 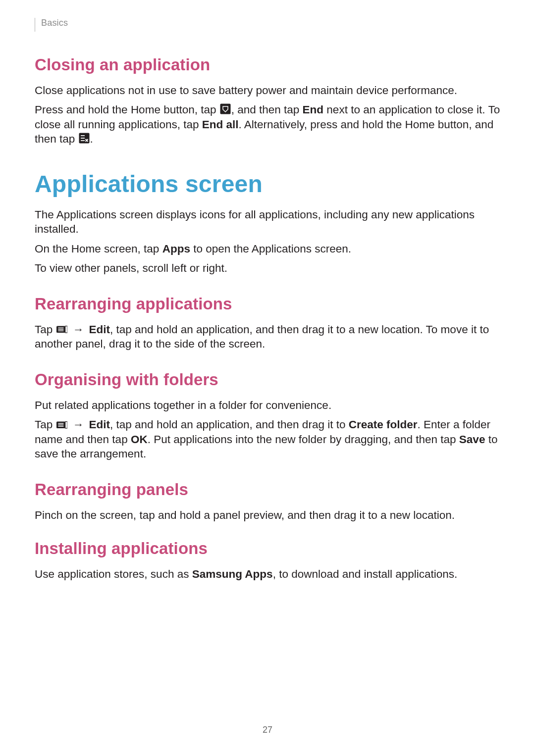 What do you see at coordinates (139, 440) in the screenshot?
I see `text-bold: OK` at bounding box center [139, 440].